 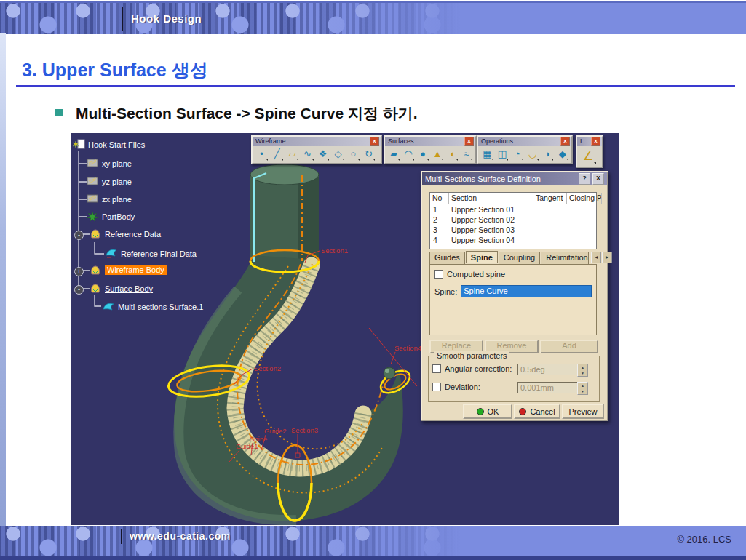 I want to click on gear-icon, so click(x=93, y=217).